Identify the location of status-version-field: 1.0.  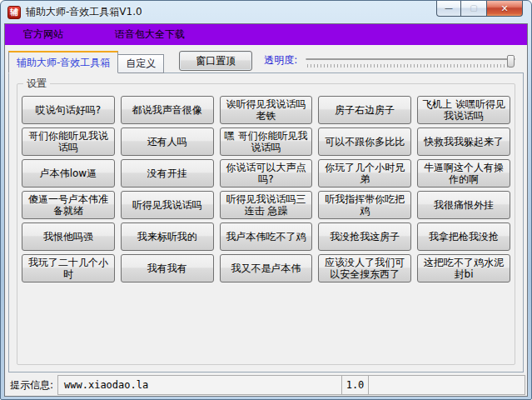
(355, 385).